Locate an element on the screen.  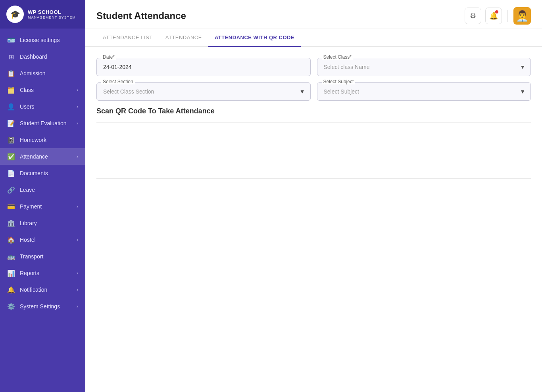
sidebar-item-label: Homework is located at coordinates (33, 140).